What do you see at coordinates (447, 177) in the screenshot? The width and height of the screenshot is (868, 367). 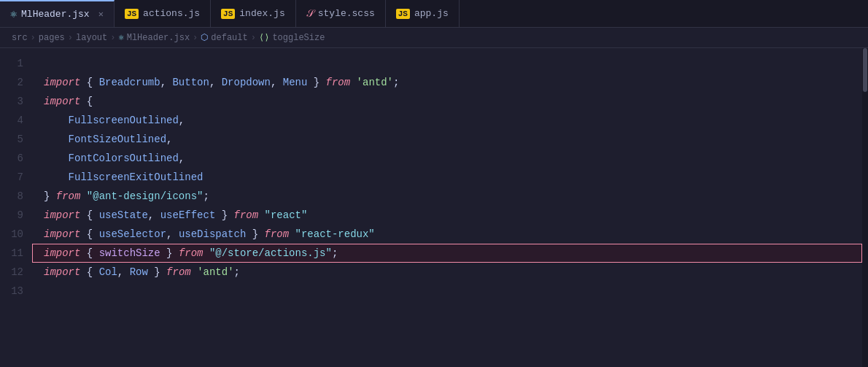 I see `code-line-7: FullscreenExitOutlined` at bounding box center [447, 177].